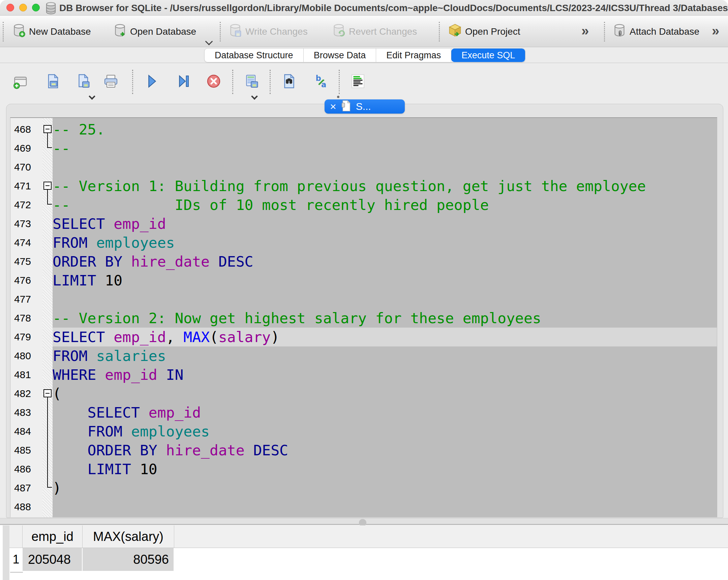  Describe the element at coordinates (318, 78) in the screenshot. I see `svg-text: b` at that location.